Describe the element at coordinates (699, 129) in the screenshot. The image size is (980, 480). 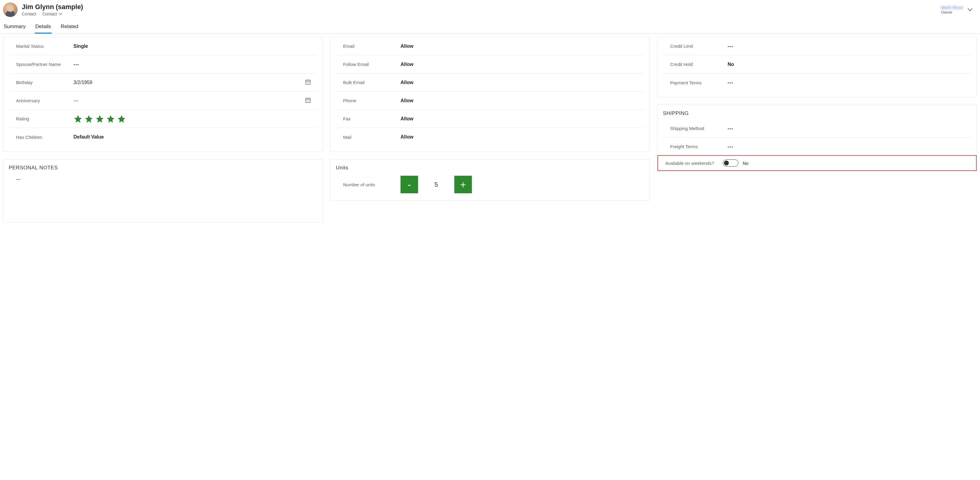
I see `label-shipping-method: Shipping Method` at that location.